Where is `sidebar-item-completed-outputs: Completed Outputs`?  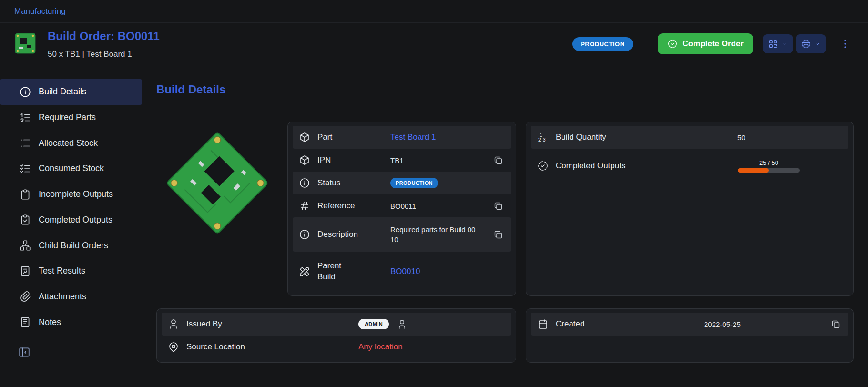 sidebar-item-completed-outputs: Completed Outputs is located at coordinates (71, 220).